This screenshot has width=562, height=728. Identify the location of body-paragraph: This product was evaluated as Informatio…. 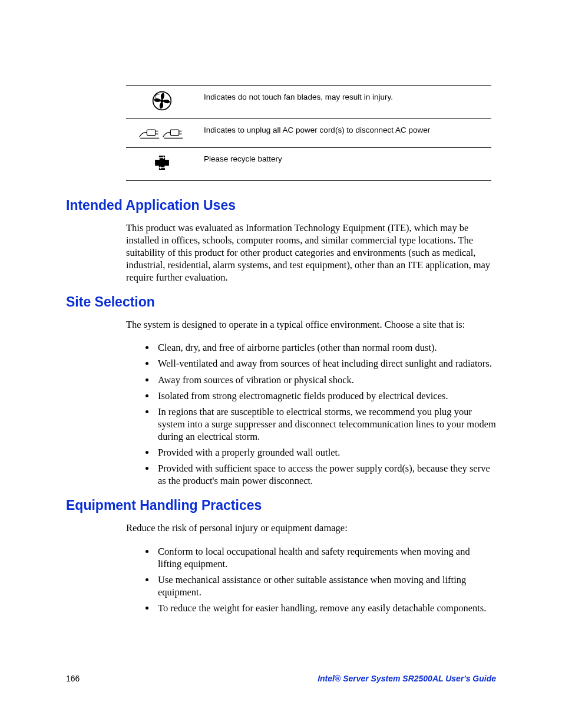
(311, 253).